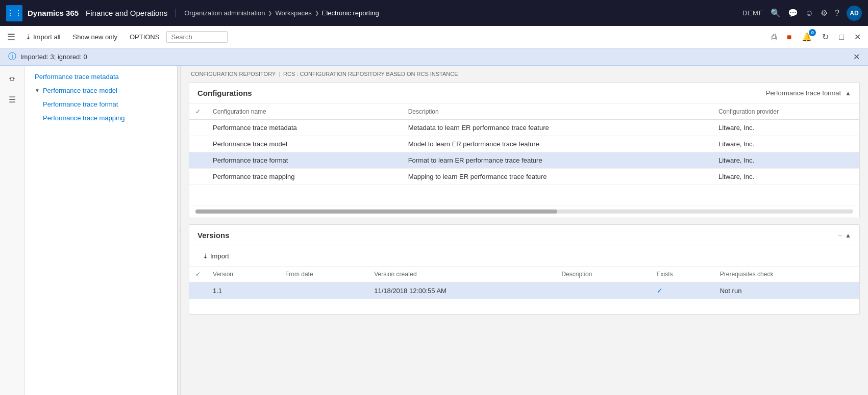 The height and width of the screenshot is (395, 868). What do you see at coordinates (807, 37) in the screenshot?
I see `notification-button: 🔔 0` at bounding box center [807, 37].